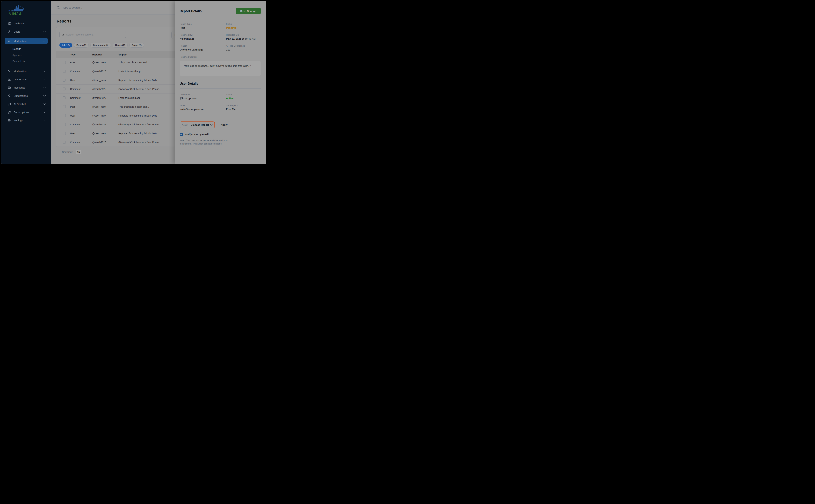  What do you see at coordinates (26, 49) in the screenshot?
I see `sidebar-subitem-reports: Reports` at bounding box center [26, 49].